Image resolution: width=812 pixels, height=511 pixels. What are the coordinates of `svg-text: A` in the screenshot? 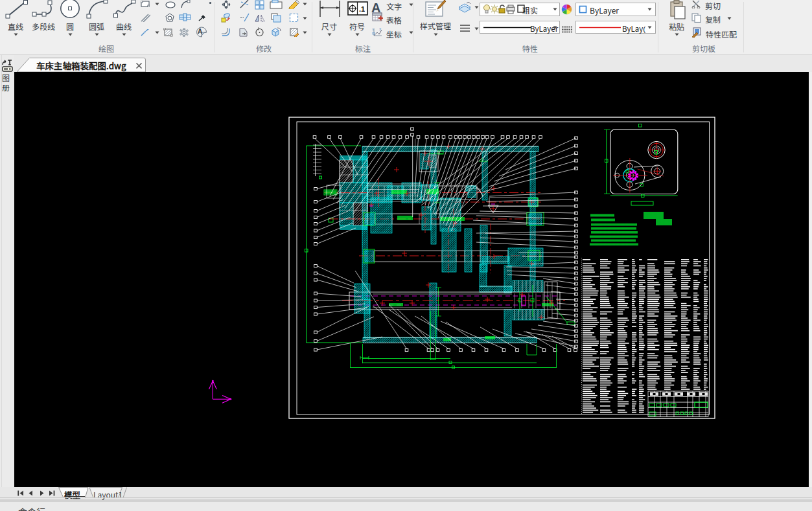 It's located at (200, 31).